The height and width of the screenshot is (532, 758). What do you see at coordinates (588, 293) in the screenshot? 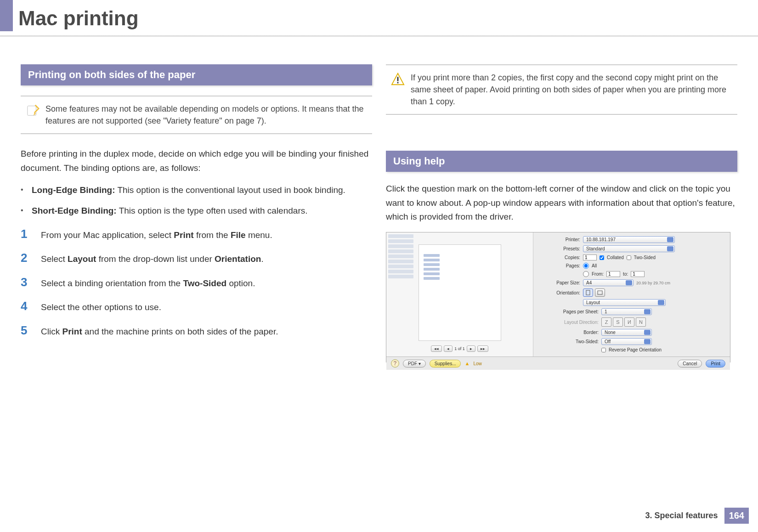
I see `orientation-portrait-button` at bounding box center [588, 293].